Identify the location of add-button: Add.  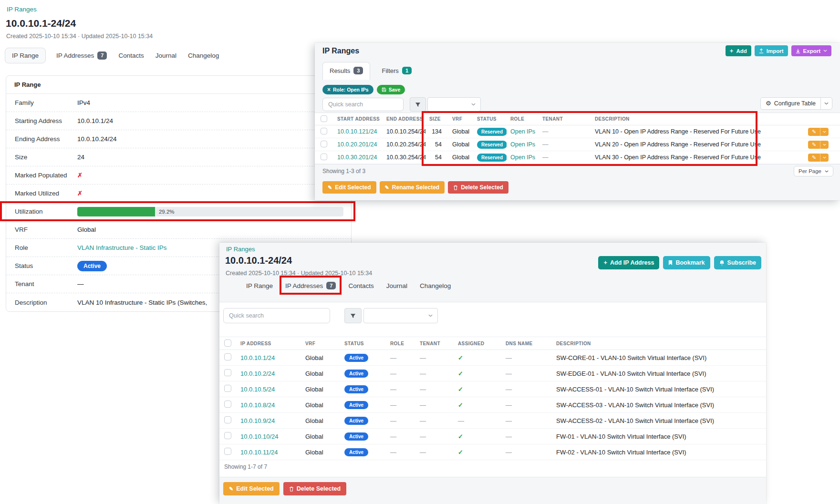
(738, 51).